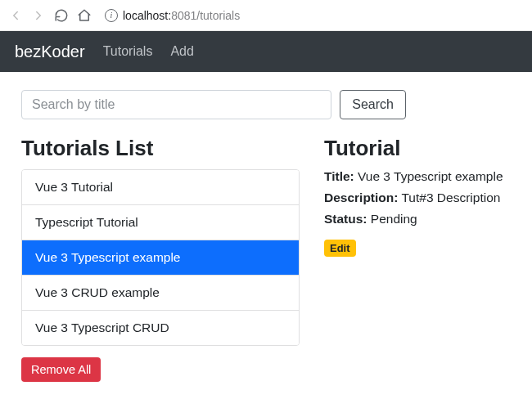  I want to click on brand: bezKoder, so click(50, 52).